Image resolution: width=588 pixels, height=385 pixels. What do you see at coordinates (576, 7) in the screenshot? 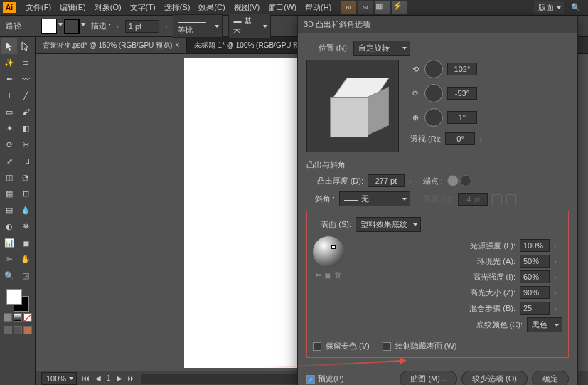
I see `search-icon: 🔍` at bounding box center [576, 7].